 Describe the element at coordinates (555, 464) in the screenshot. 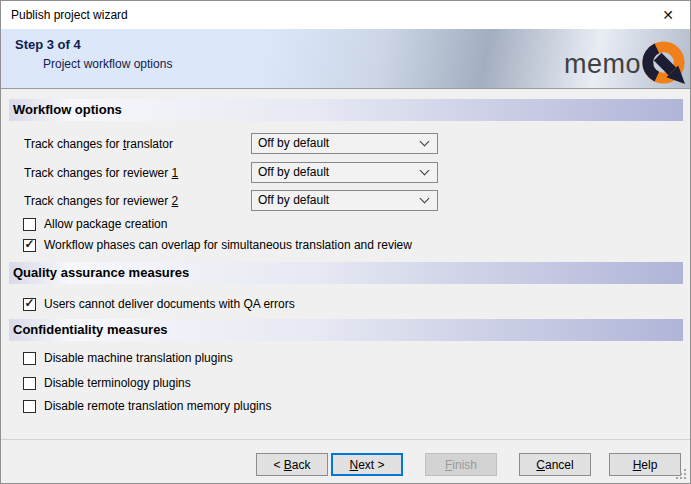

I see `cancel-button: Cancel` at that location.